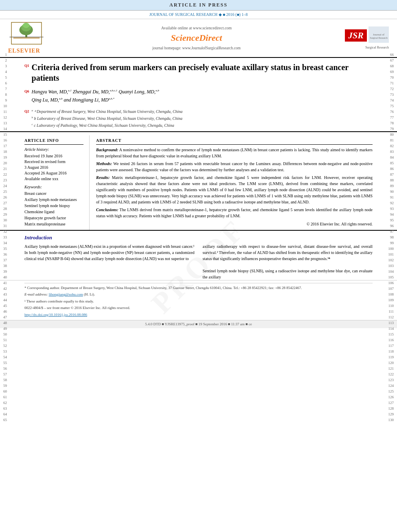 This screenshot has width=397, height=532. I want to click on svg-text: Surgical Research, so click(379, 38).